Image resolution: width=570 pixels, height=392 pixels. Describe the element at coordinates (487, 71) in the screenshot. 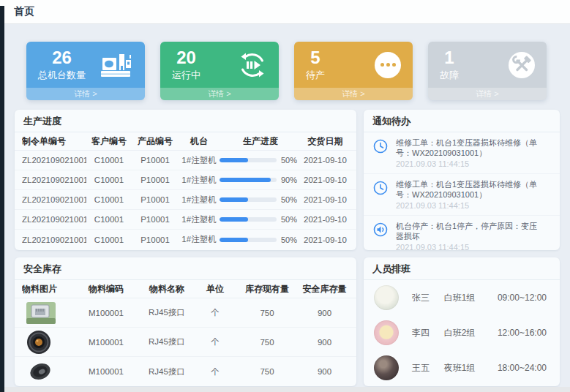

I see `card-fault: 1 故障` at that location.